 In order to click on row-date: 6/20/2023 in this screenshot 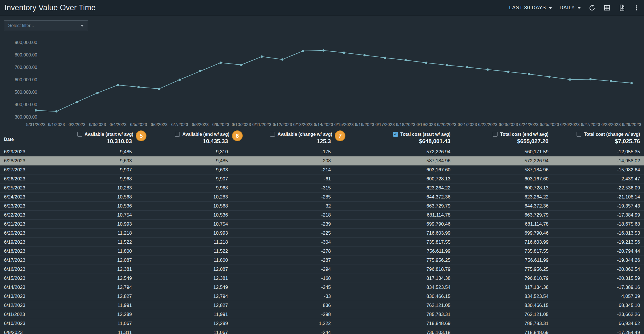, I will do `click(24, 233)`.